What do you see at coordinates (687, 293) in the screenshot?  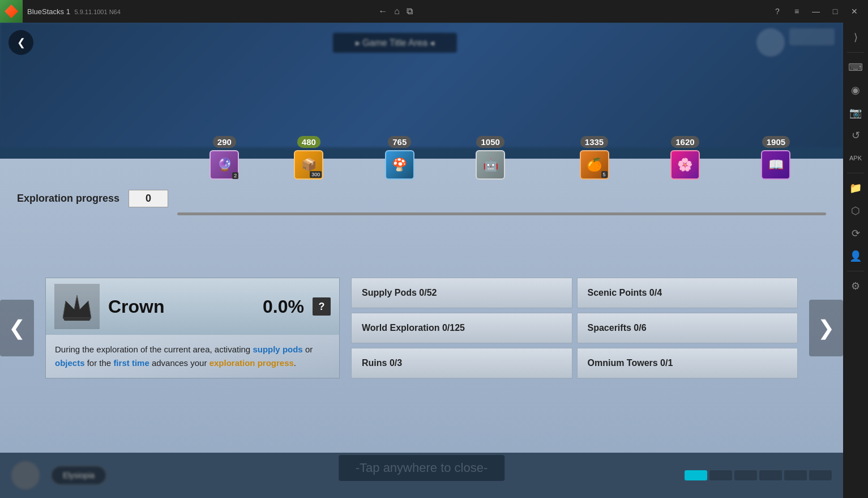 I see `stat-scenic-points: Scenic Points 0/4` at bounding box center [687, 293].